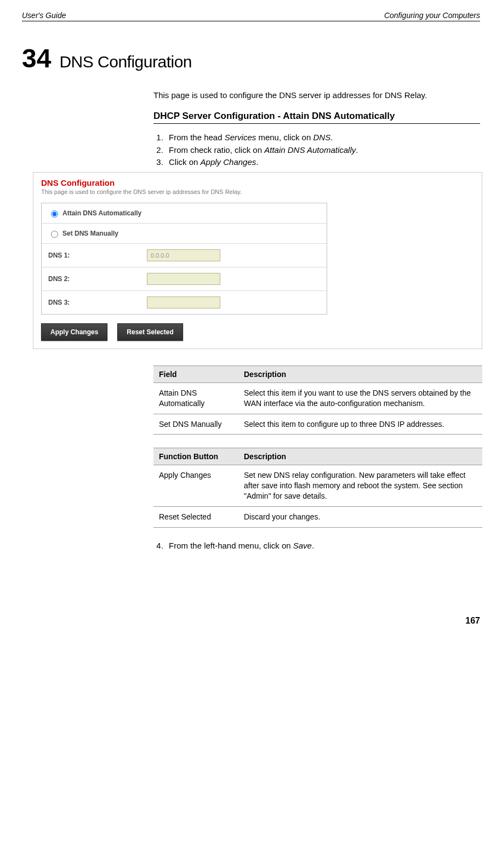 This screenshot has width=502, height=868. I want to click on radio-attain-auto, so click(55, 214).